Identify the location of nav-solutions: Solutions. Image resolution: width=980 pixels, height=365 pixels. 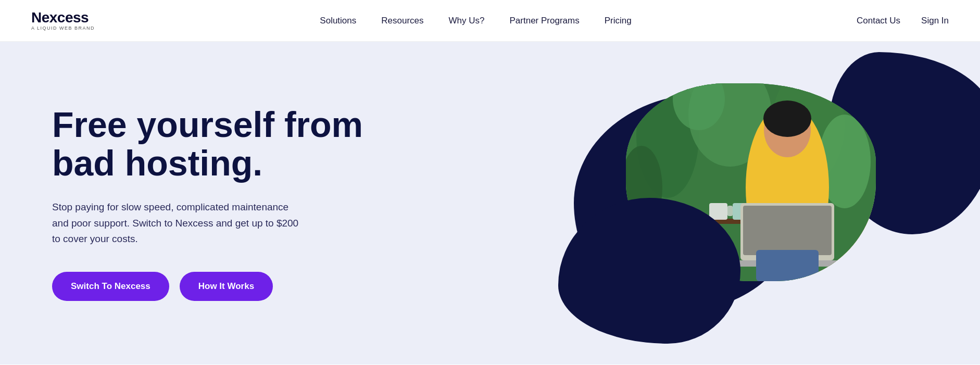
(338, 21).